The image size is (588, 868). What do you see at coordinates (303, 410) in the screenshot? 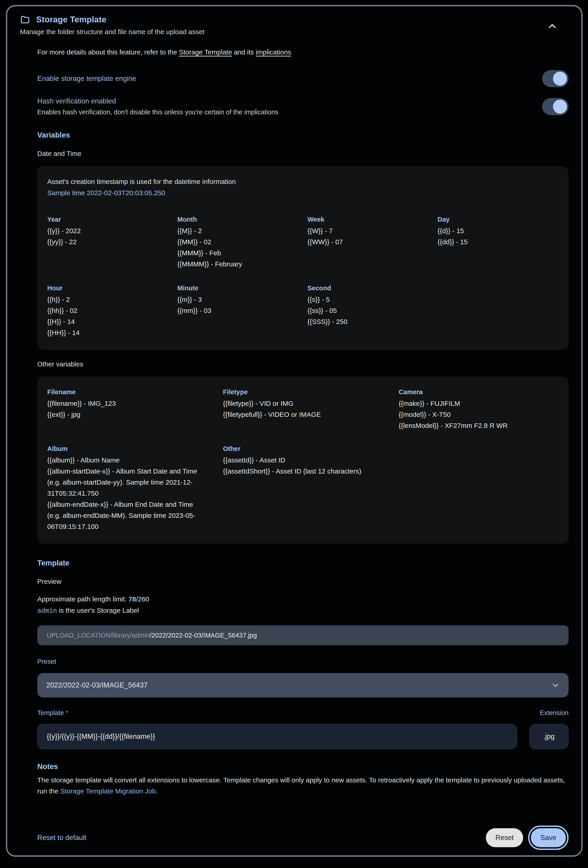
I see `var-group-filetype: Filetype {{filetype}} - VID or IMG {{fil…` at bounding box center [303, 410].